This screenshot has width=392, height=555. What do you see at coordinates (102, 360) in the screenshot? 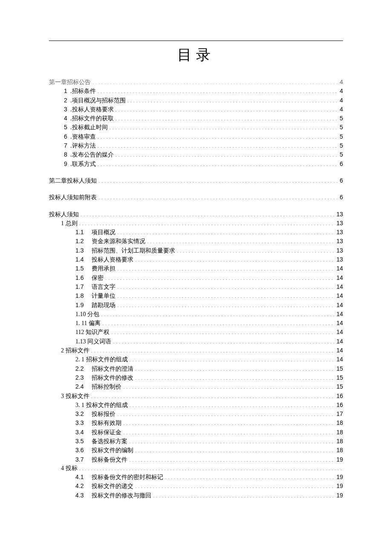
I see `toc-label: 2. 1 招标文件的组成` at bounding box center [102, 360].